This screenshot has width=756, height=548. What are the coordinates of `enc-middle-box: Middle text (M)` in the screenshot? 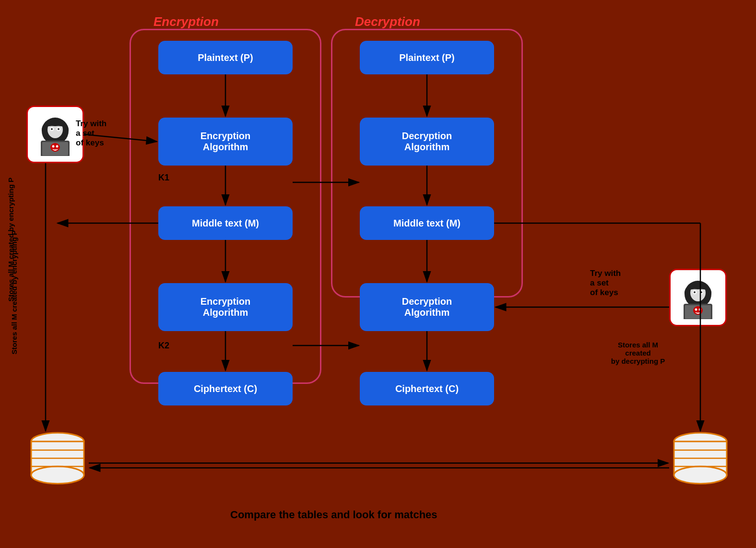 It's located at (225, 223).